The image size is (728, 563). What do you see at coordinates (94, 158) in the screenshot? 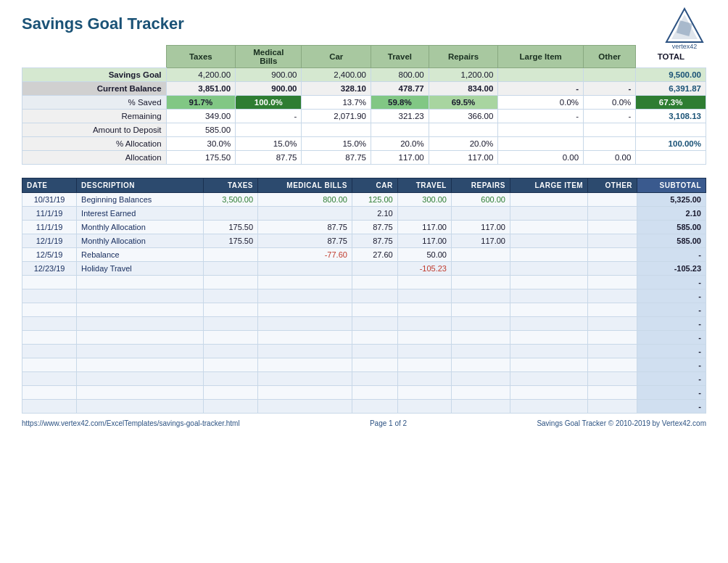
I see `allocation-label: Allocation` at bounding box center [94, 158].